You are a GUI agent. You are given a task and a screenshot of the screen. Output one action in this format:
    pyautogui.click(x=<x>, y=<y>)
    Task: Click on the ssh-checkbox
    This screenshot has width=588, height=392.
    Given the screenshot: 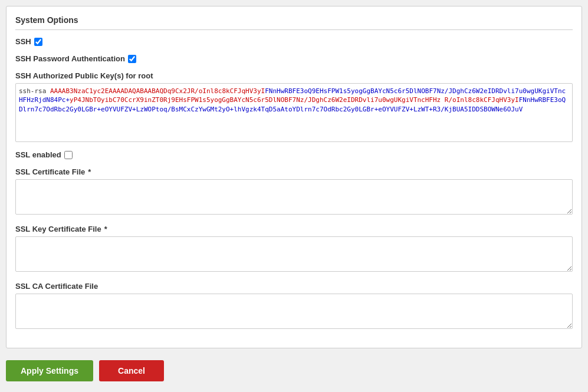 What is the action you would take?
    pyautogui.click(x=38, y=42)
    